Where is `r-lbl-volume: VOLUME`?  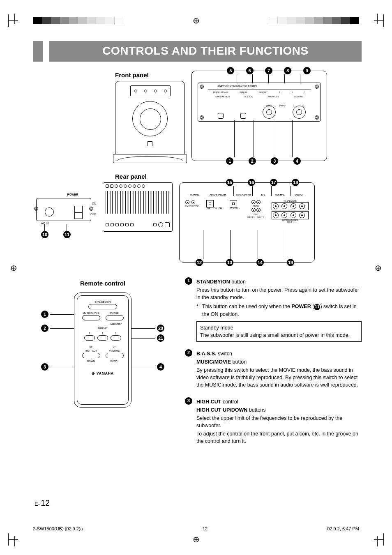
r-lbl-volume: VOLUME is located at coordinates (114, 351).